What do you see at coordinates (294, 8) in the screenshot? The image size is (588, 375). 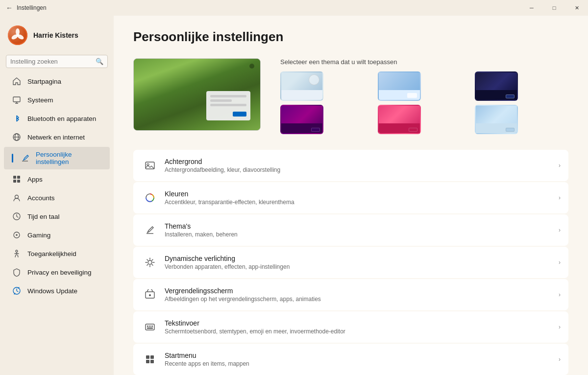 I see `titlebar: ← Instellingen ─ □ ✕` at bounding box center [294, 8].